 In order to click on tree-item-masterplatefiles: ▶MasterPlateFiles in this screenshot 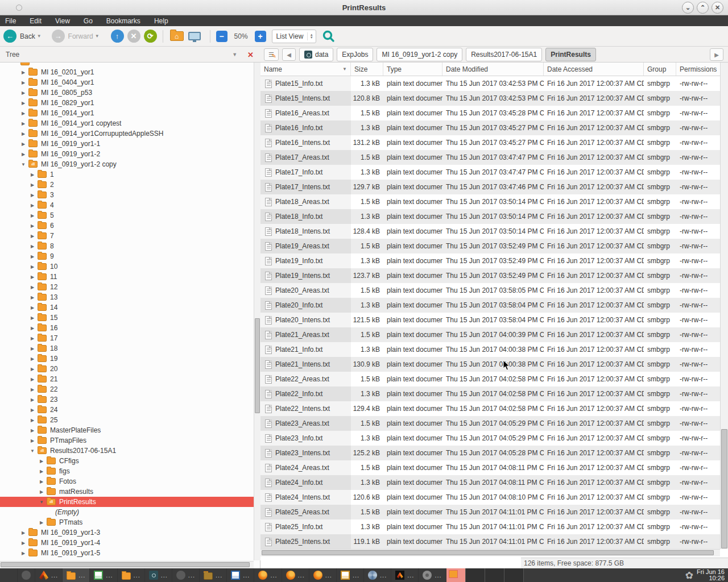, I will do `click(127, 430)`.